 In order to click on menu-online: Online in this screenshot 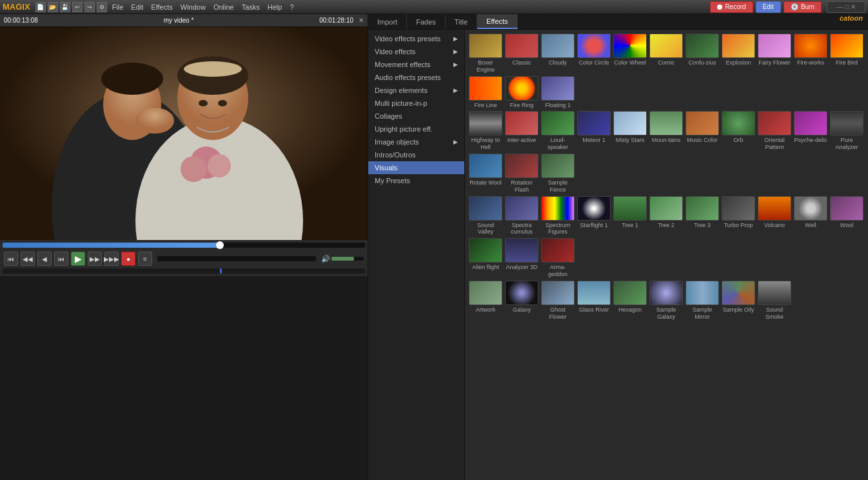, I will do `click(224, 7)`.